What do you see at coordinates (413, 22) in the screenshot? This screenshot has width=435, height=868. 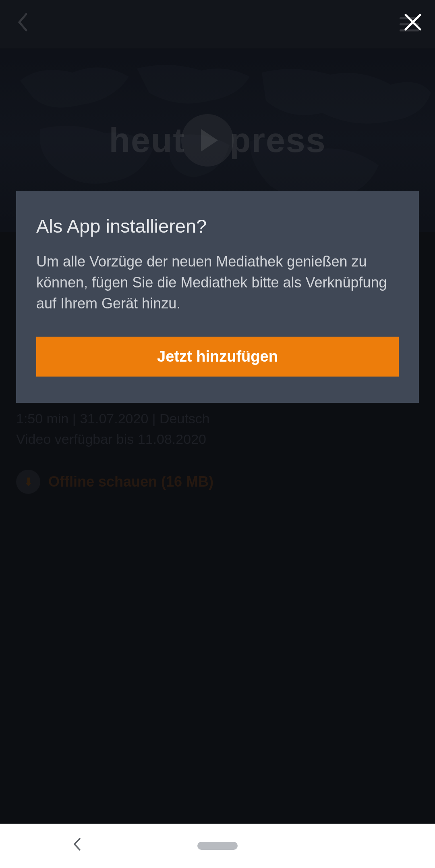 I see `close-icon` at bounding box center [413, 22].